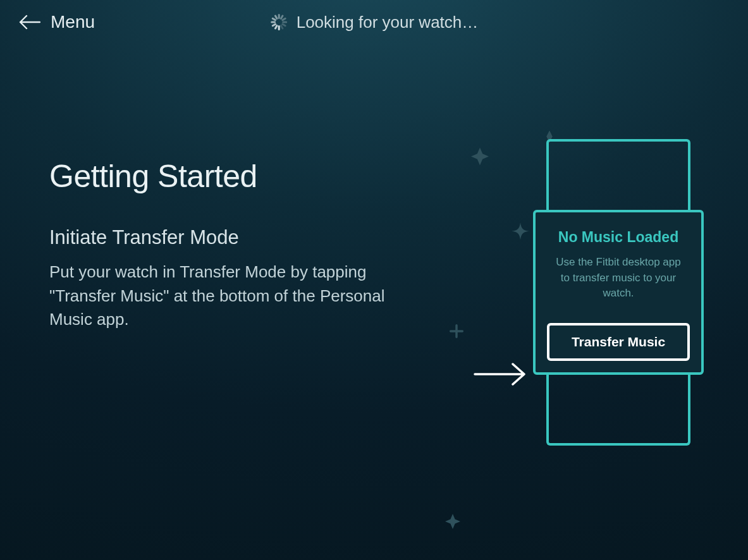 The height and width of the screenshot is (560, 748). What do you see at coordinates (618, 292) in the screenshot?
I see `watch-screen: No Music Loaded Use the Fitbit desktop a…` at bounding box center [618, 292].